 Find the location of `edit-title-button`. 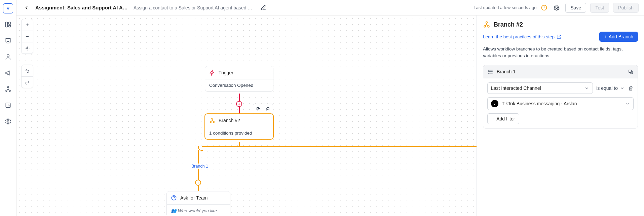

edit-title-button is located at coordinates (263, 8).